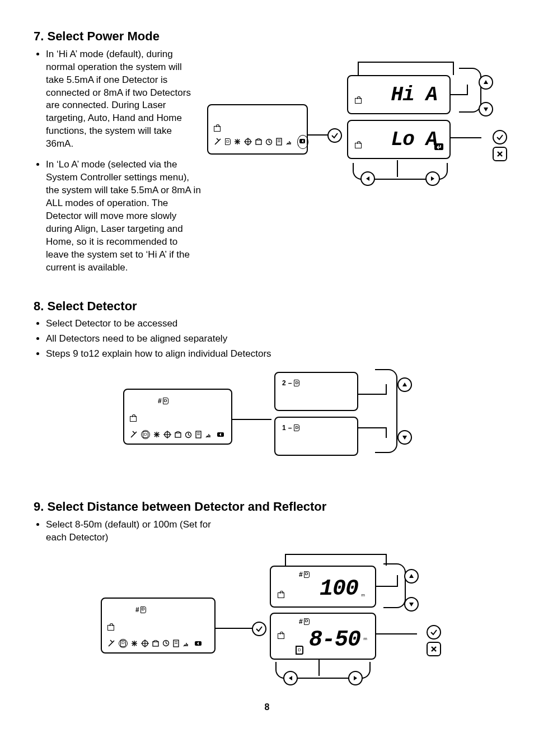 The image size is (534, 756). I want to click on section-7-heading: 7. Select Power Mode, so click(267, 36).